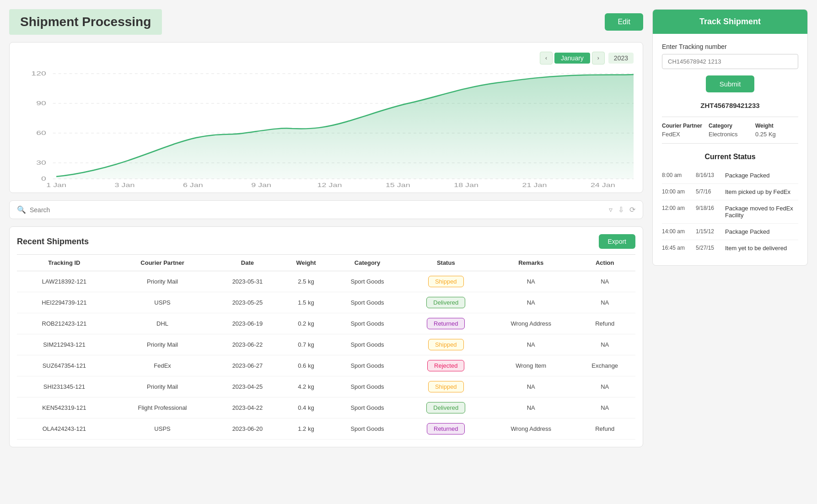  What do you see at coordinates (710, 175) in the screenshot?
I see `timeline-date: 8/16/13` at bounding box center [710, 175].